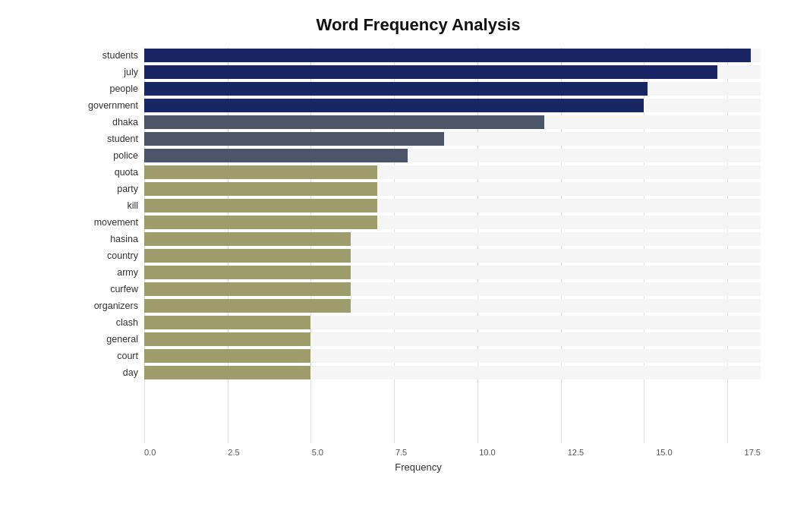 The width and height of the screenshot is (791, 532). What do you see at coordinates (110, 206) in the screenshot?
I see `bar-label: kill` at bounding box center [110, 206].